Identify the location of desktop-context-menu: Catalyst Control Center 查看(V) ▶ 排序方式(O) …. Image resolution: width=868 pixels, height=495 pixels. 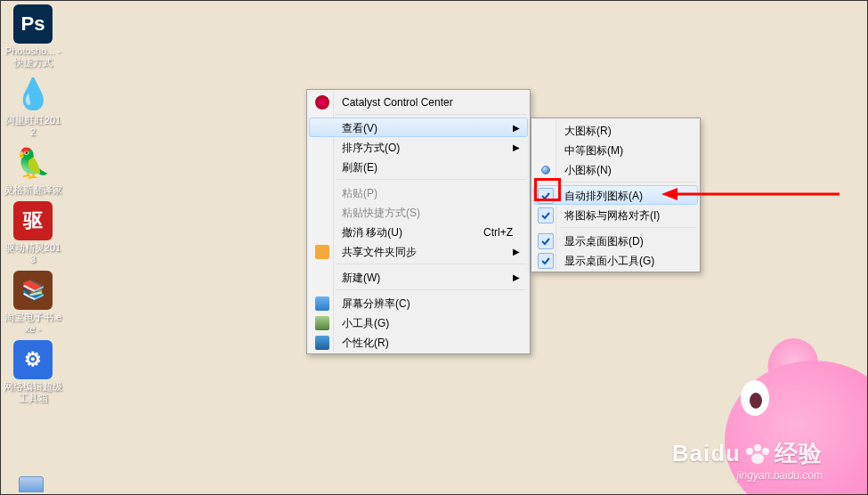
(418, 222).